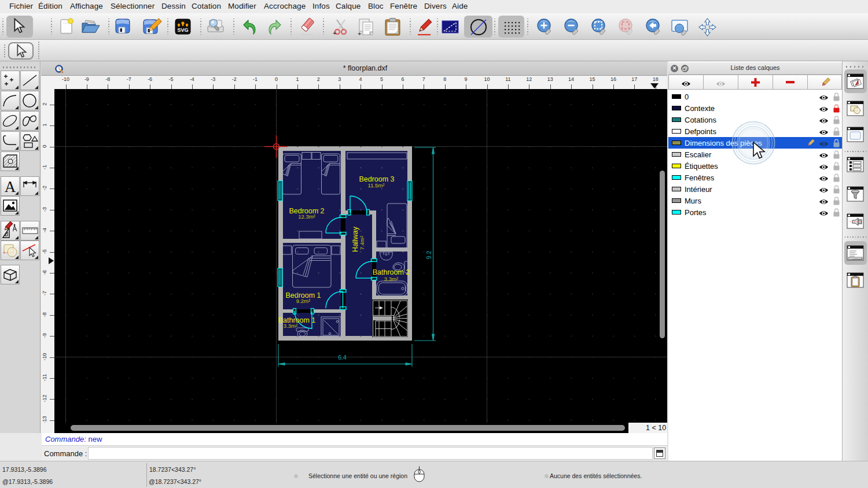  I want to click on svg-text: SVG, so click(183, 30).